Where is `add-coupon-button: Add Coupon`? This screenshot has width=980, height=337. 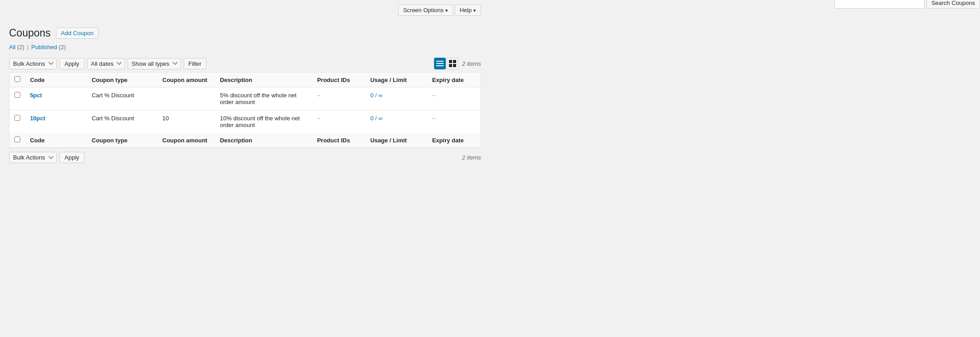
add-coupon-button: Add Coupon is located at coordinates (77, 33).